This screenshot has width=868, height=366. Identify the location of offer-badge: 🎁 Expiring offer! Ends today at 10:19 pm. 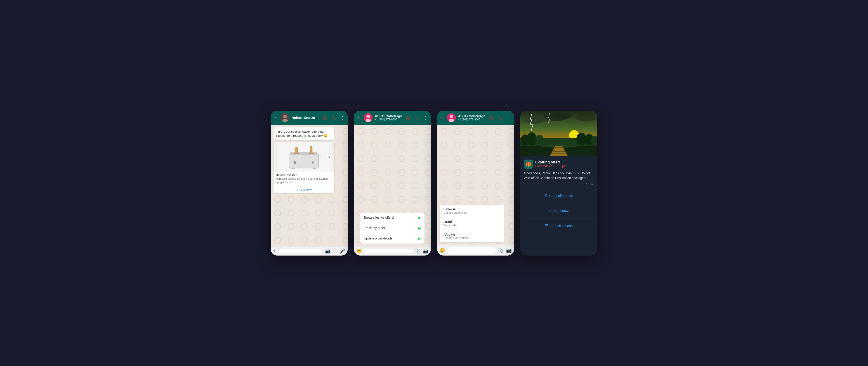
(559, 164).